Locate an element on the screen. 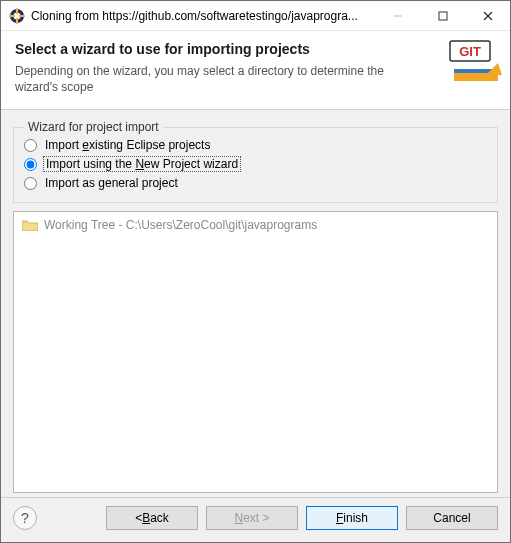 The height and width of the screenshot is (543, 511). help-button: ? is located at coordinates (25, 518).